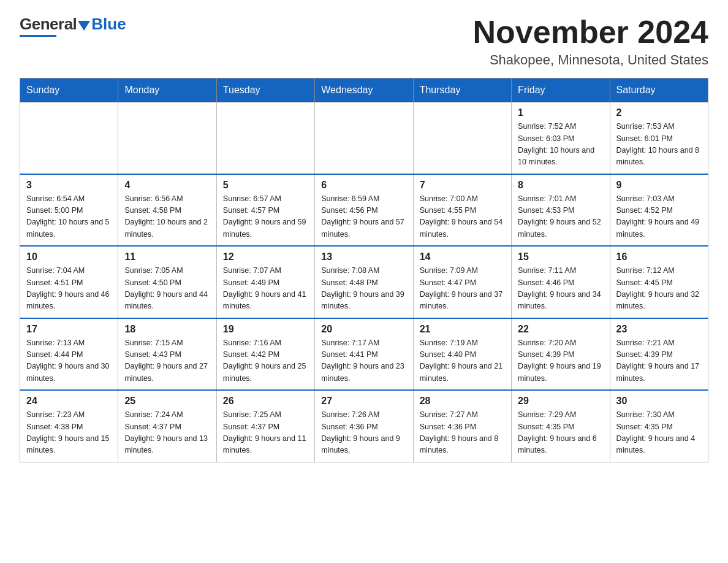 The height and width of the screenshot is (563, 728). I want to click on day-number: 7, so click(462, 185).